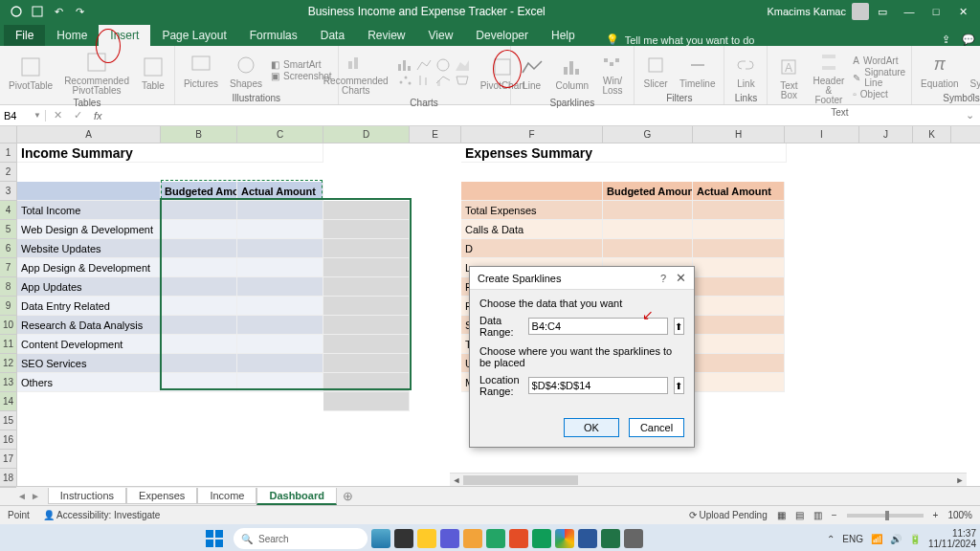 This screenshot has height=551, width=980. What do you see at coordinates (89, 210) in the screenshot?
I see `cell: Total Income` at bounding box center [89, 210].